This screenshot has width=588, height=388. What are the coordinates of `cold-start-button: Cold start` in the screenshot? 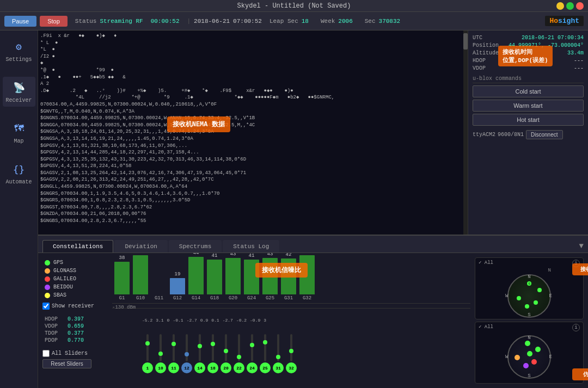 It's located at (528, 91).